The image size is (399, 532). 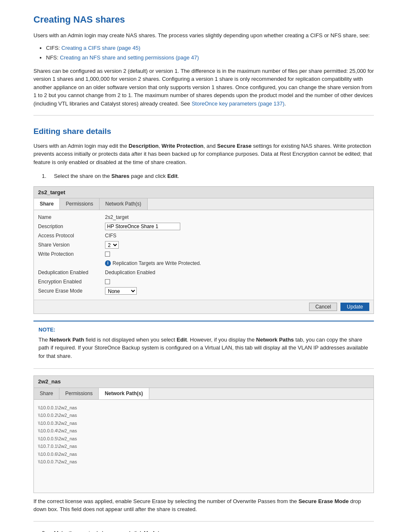 What do you see at coordinates (355, 307) in the screenshot?
I see `update-button: Update` at bounding box center [355, 307].